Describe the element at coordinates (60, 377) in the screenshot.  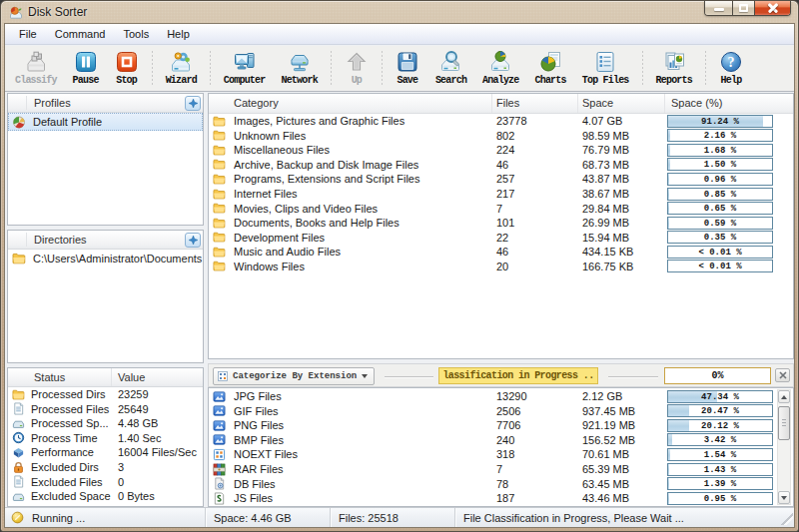
I see `status-column-header: Status` at that location.